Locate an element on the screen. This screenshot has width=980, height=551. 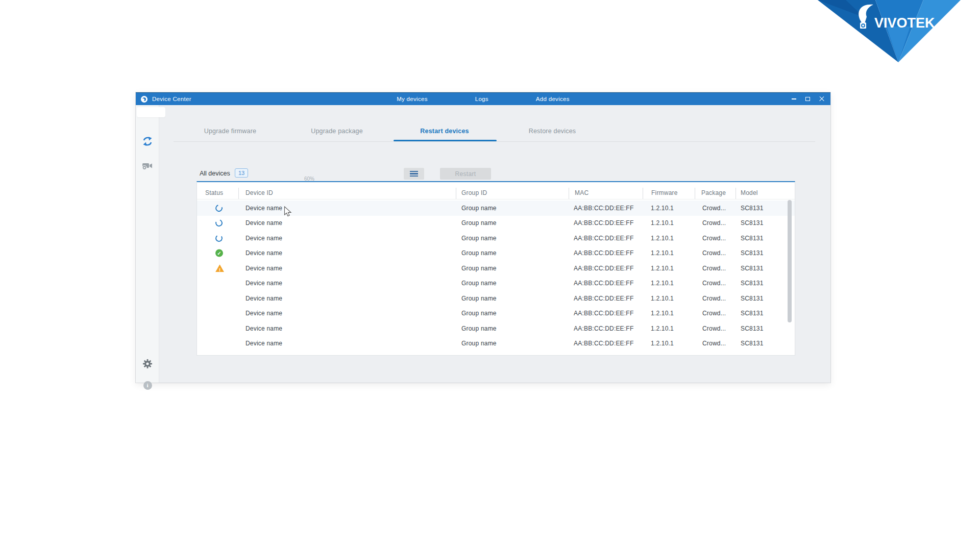
status-ok-icon is located at coordinates (219, 253).